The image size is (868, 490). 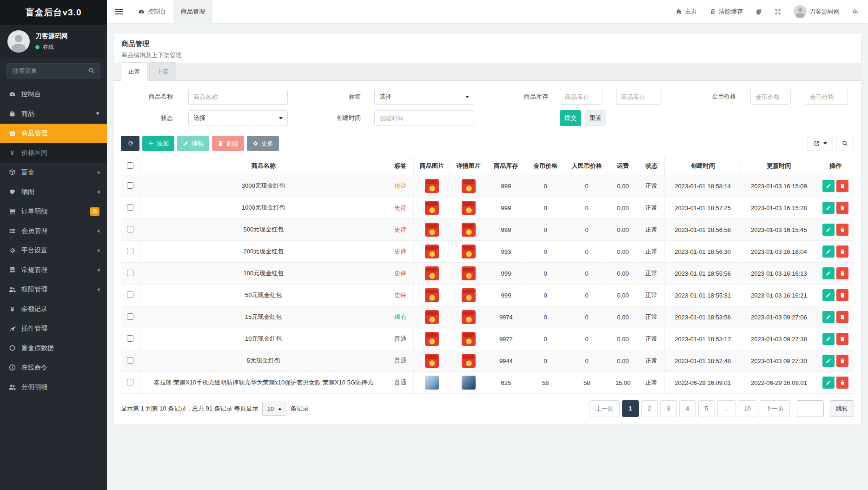 I want to click on delete-button: 删除, so click(x=228, y=143).